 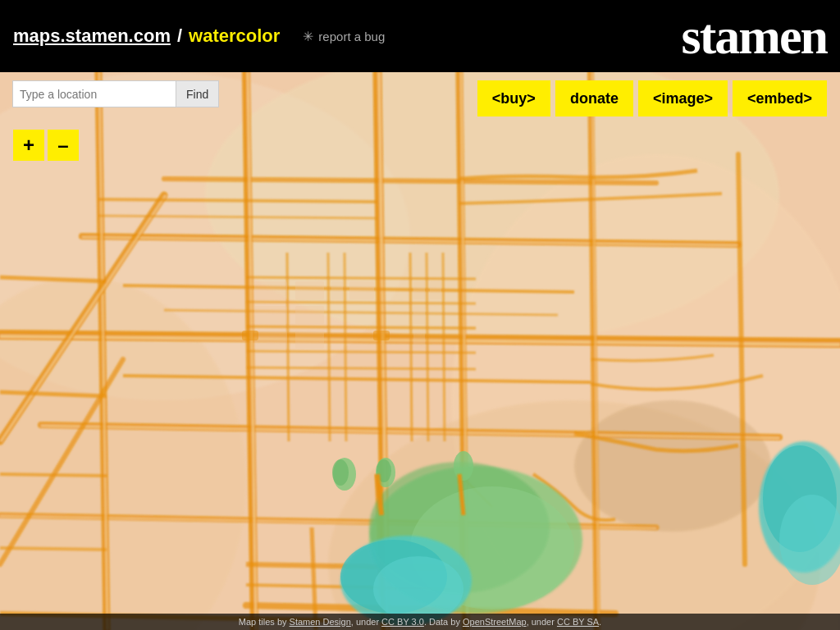 What do you see at coordinates (116, 94) in the screenshot?
I see `search-bar: Find` at bounding box center [116, 94].